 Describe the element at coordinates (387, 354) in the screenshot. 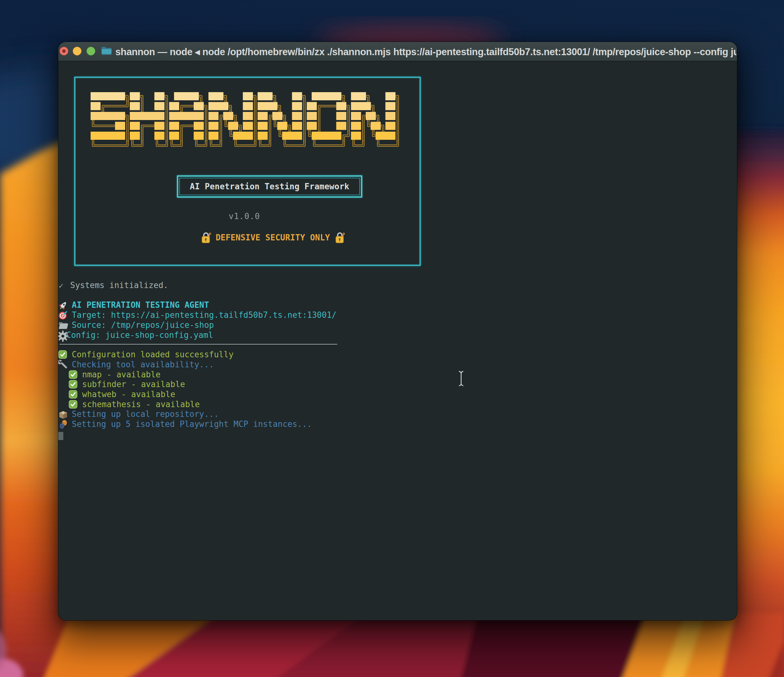

I see `config-loaded: Configuration loaded successfully` at that location.